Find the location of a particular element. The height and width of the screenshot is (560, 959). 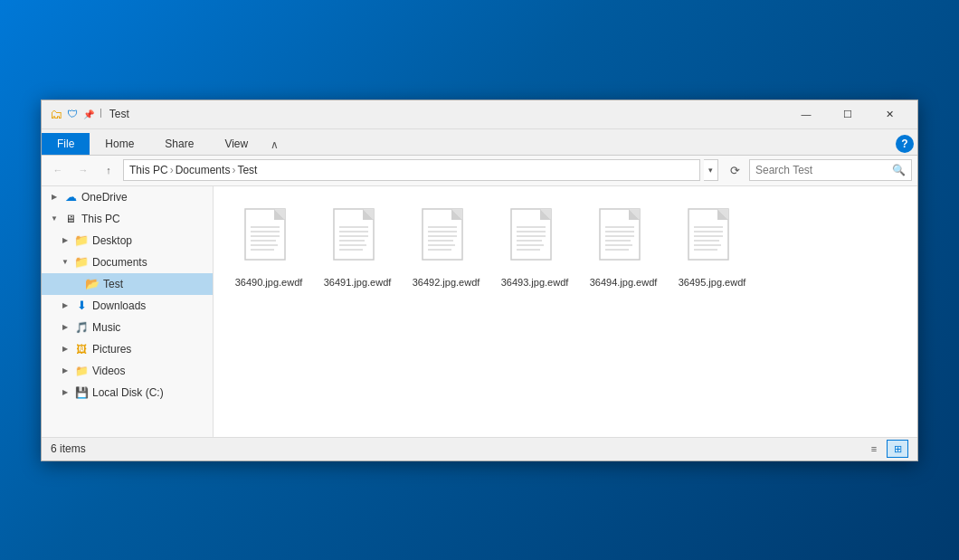

path-sep-1: › is located at coordinates (172, 170).